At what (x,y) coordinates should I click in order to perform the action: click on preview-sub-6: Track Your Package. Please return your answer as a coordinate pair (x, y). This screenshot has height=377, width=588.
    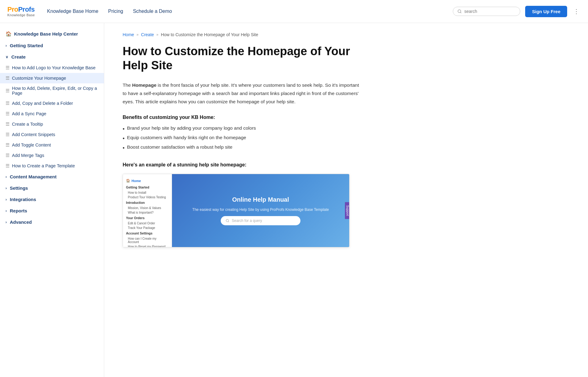
    Looking at the image, I should click on (147, 228).